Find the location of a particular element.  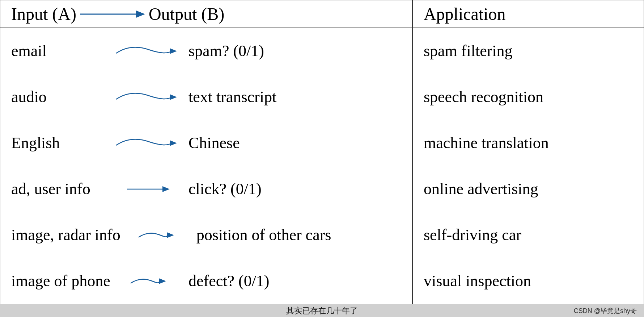

row-2-input-output-cell: English Chinese is located at coordinates (206, 143).